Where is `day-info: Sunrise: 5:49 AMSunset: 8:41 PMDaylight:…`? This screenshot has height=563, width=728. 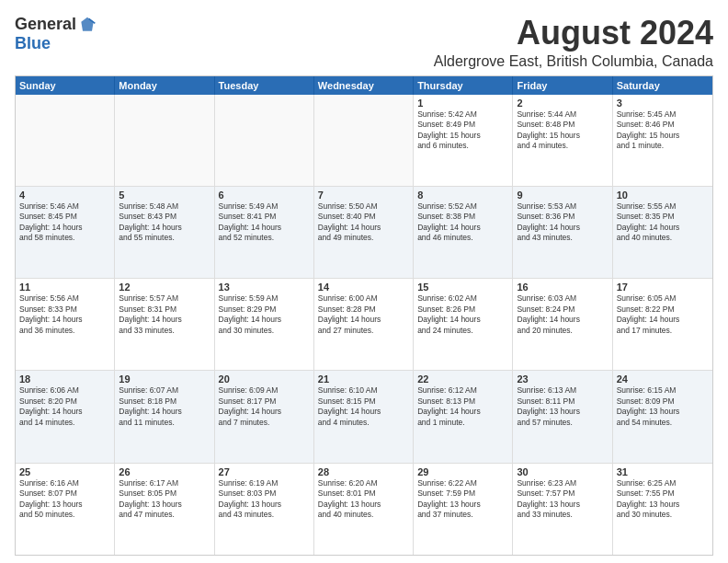 day-info: Sunrise: 5:49 AMSunset: 8:41 PMDaylight:… is located at coordinates (265, 223).